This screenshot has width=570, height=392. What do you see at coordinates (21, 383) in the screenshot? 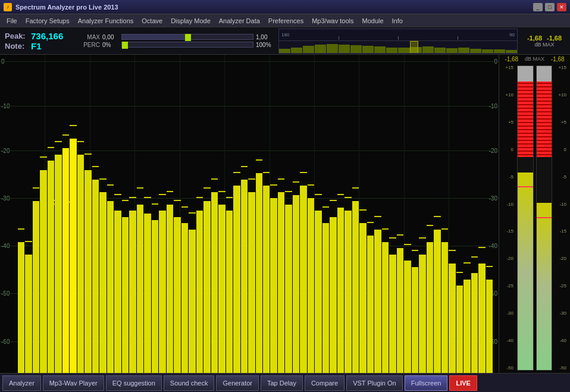
I see `analyzer-button: Analyzer` at bounding box center [21, 383].